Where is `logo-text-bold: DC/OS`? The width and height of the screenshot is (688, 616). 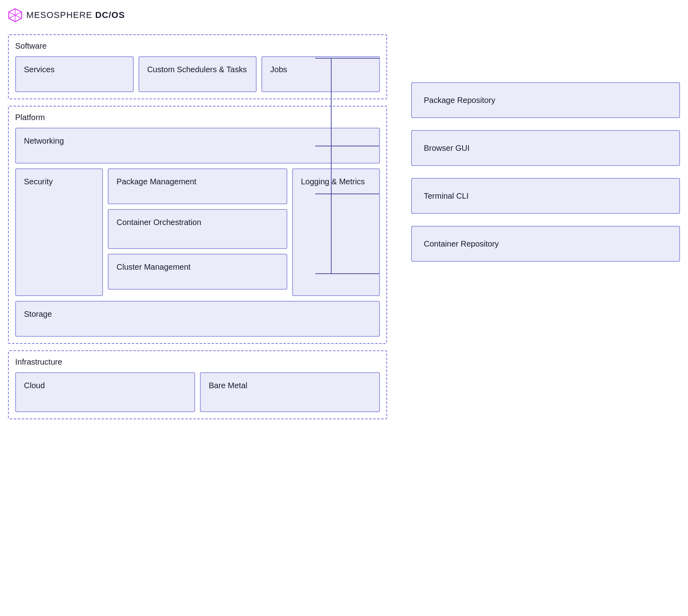 logo-text-bold: DC/OS is located at coordinates (110, 15).